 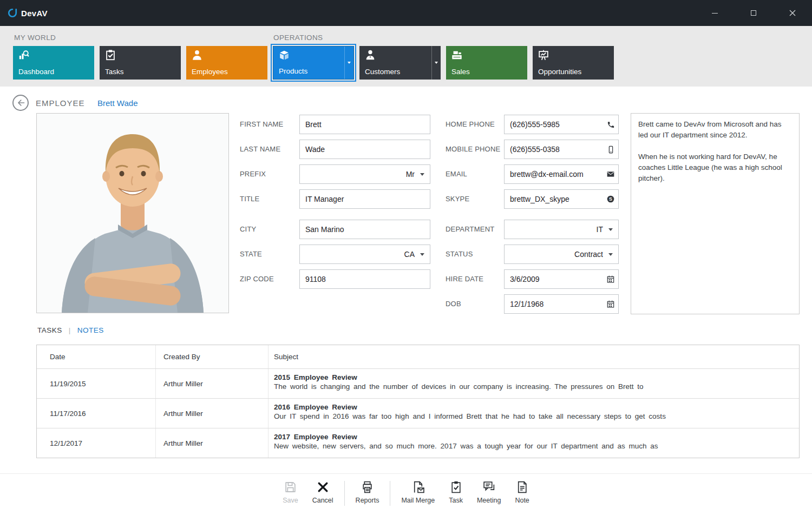 I want to click on bio-paragraph: Brett came to DevAv from Microsoft and h…, so click(x=715, y=130).